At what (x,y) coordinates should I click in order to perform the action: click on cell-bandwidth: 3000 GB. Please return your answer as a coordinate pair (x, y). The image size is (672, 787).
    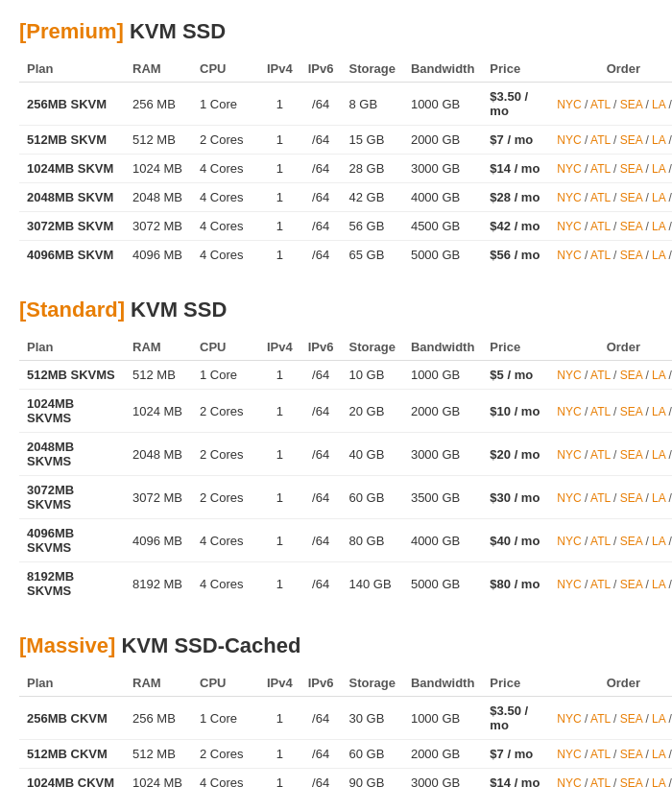
    Looking at the image, I should click on (443, 169).